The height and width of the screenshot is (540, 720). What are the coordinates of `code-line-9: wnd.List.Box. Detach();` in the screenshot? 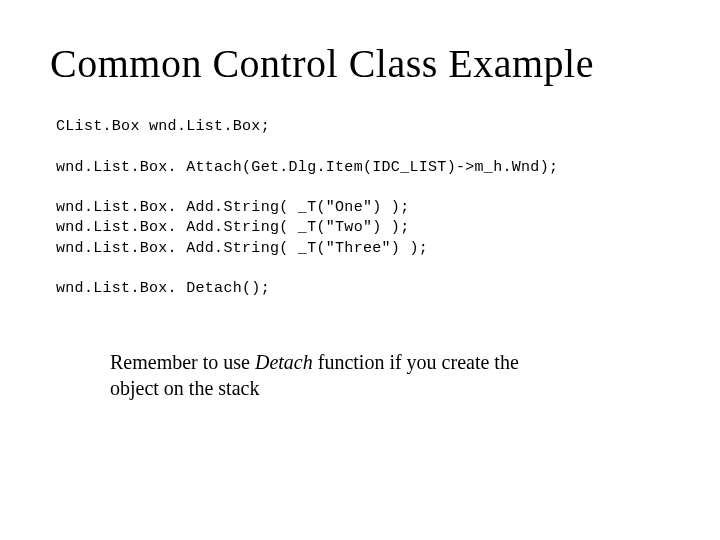 It's located at (163, 288).